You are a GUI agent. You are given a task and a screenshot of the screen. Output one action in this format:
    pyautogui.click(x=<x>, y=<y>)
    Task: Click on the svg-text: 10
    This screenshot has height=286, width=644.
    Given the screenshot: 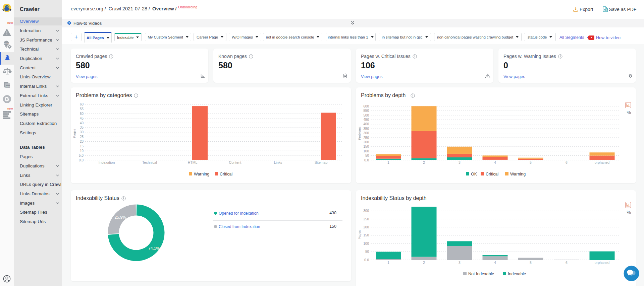 What is the action you would take?
    pyautogui.click(x=82, y=151)
    